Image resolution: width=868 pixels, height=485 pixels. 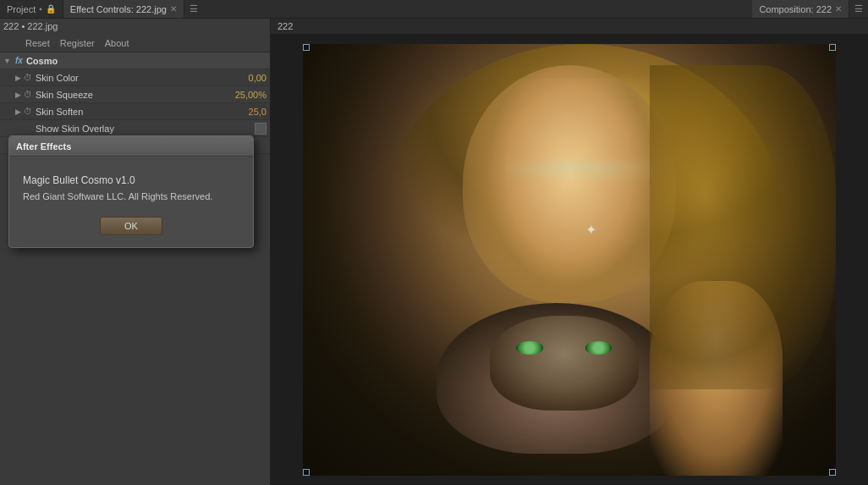 I want to click on prop-skin-squeeze: ▶ ⏱ Skin Squeeze 25,00%, so click(x=135, y=95).